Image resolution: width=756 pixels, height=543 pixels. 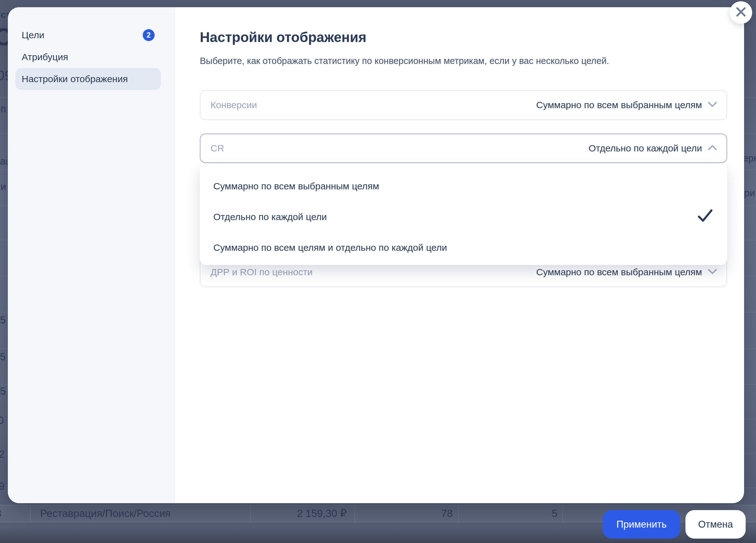 I want to click on page-title: Настройки отображения, so click(x=283, y=37).